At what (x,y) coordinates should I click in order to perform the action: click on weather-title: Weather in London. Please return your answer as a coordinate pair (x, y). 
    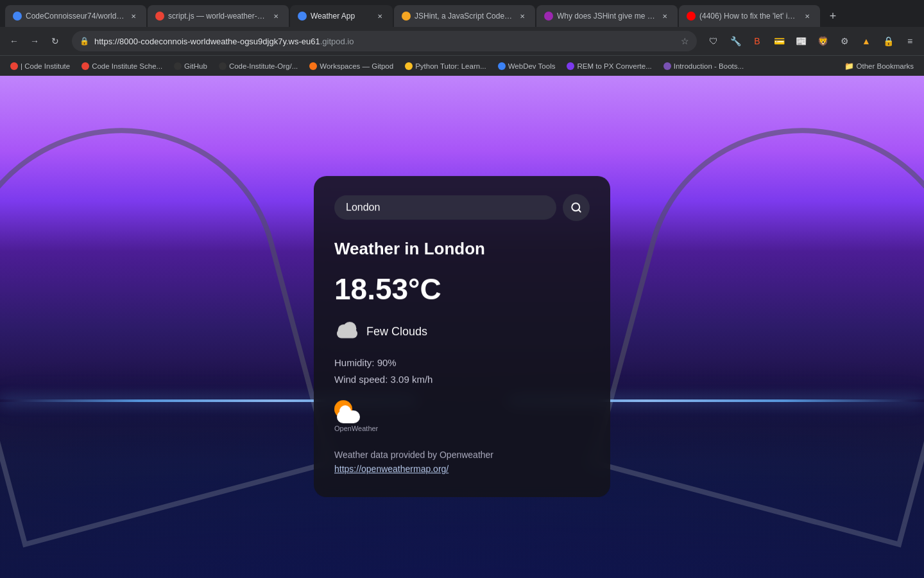
    Looking at the image, I should click on (462, 249).